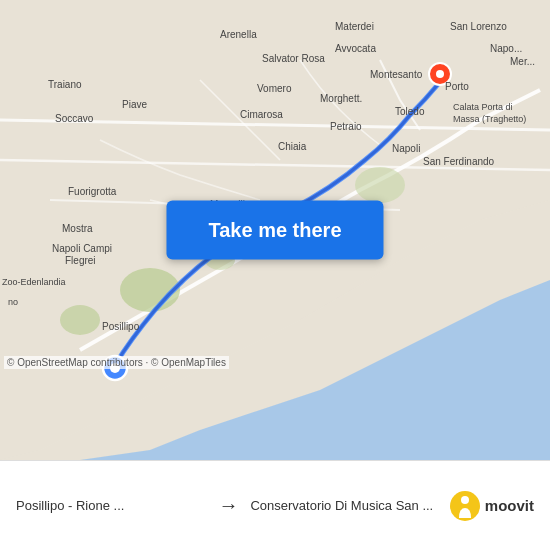 Image resolution: width=550 pixels, height=550 pixels. Describe the element at coordinates (274, 230) in the screenshot. I see `take-me-there-button: Take me there` at that location.